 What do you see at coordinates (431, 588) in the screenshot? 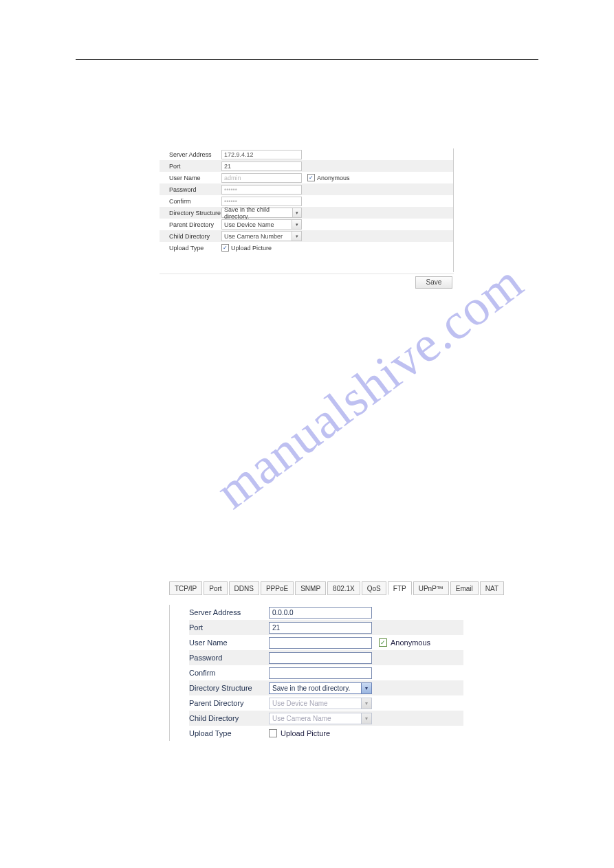
I see `tab-upnp: UPnP™` at bounding box center [431, 588].